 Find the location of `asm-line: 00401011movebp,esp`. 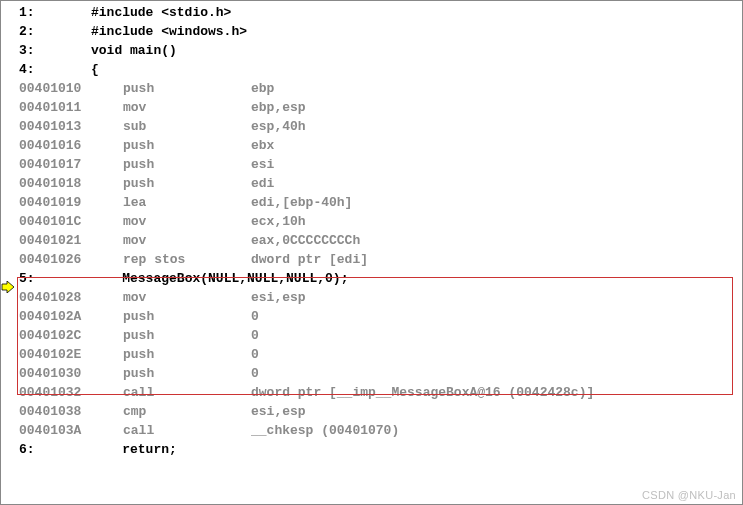

asm-line: 00401011movebp,esp is located at coordinates (380, 108).